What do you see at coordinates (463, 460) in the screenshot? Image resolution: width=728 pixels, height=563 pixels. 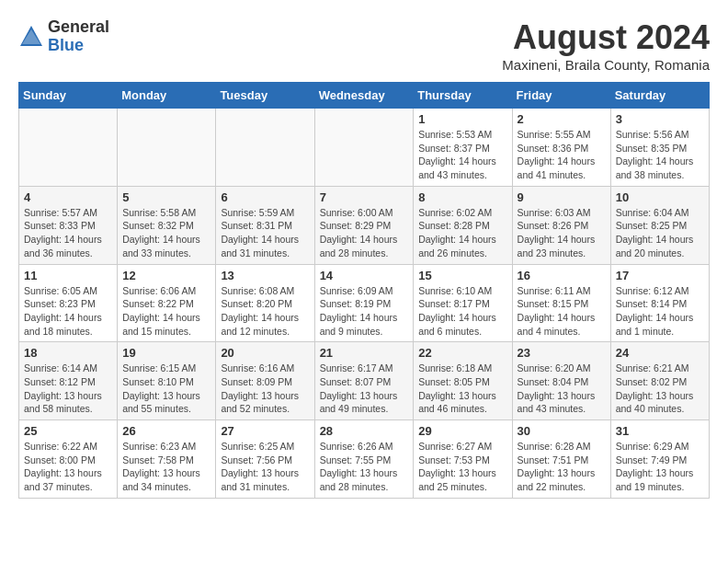 I see `calendar-day-cell: 29Sunrise: 6:27 AM Sunset: 7:53 PM Dayli…` at bounding box center [463, 460].